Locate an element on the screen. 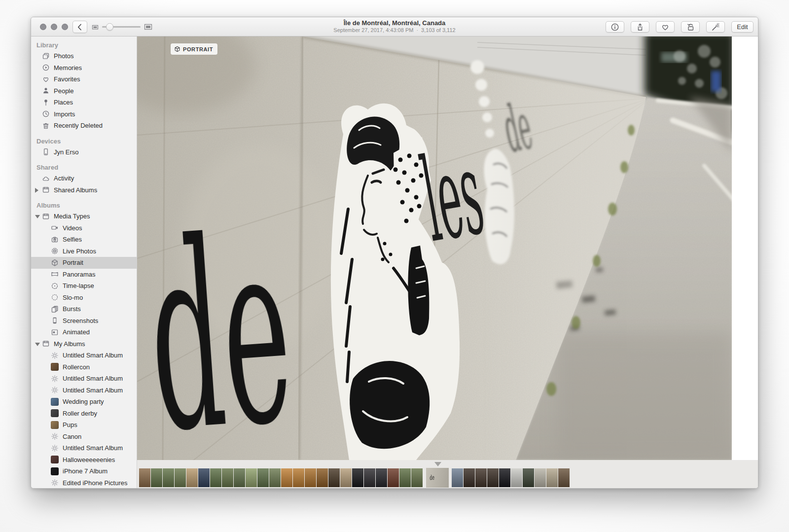  enhance-button is located at coordinates (716, 27).